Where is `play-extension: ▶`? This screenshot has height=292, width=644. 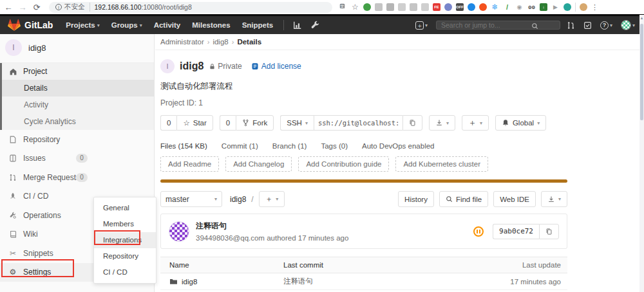 play-extension: ▶ is located at coordinates (555, 8).